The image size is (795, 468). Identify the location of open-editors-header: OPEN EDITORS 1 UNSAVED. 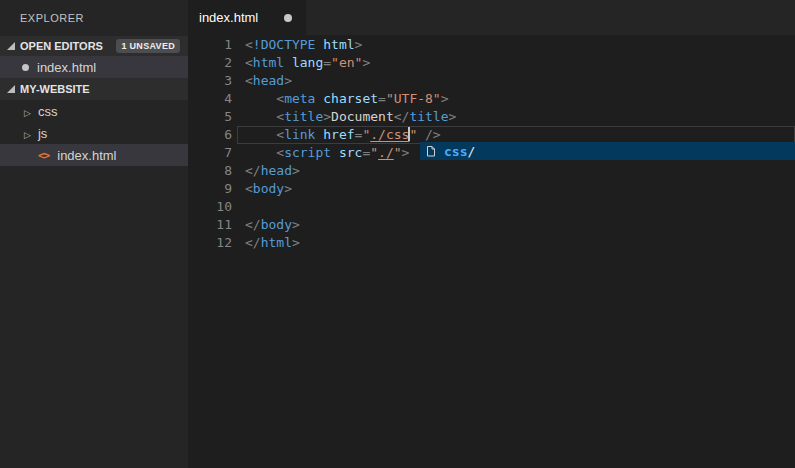
(94, 46).